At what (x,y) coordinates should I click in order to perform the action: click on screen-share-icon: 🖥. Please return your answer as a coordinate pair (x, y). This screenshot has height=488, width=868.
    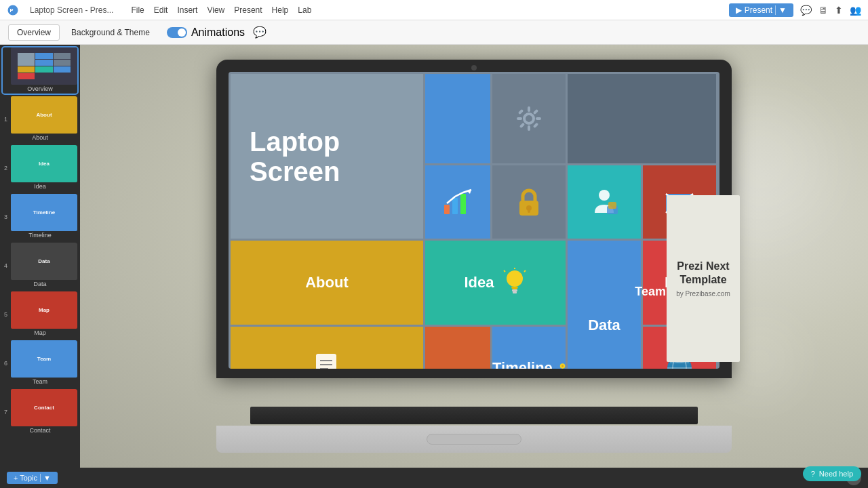
    Looking at the image, I should click on (823, 10).